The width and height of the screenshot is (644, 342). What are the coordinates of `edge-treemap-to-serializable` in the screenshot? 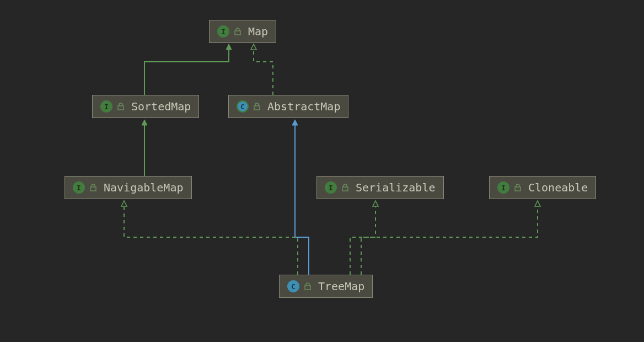 It's located at (363, 238).